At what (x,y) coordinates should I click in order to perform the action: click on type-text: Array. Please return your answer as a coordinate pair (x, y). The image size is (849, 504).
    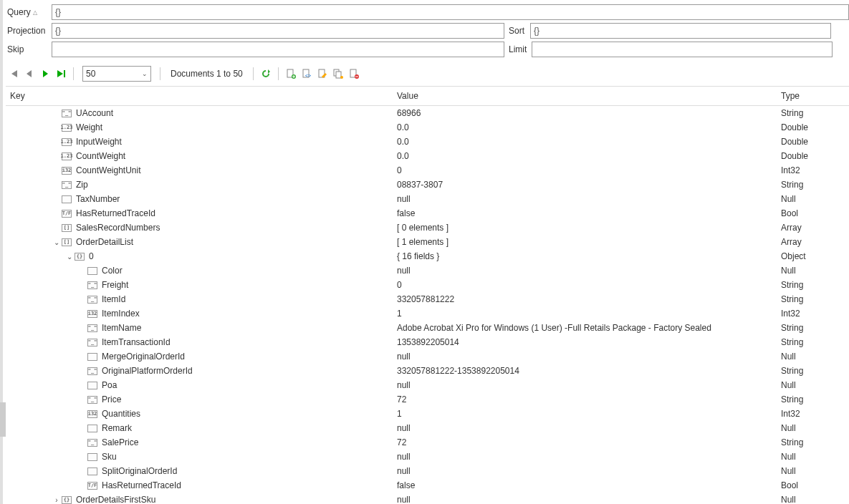
    Looking at the image, I should click on (814, 228).